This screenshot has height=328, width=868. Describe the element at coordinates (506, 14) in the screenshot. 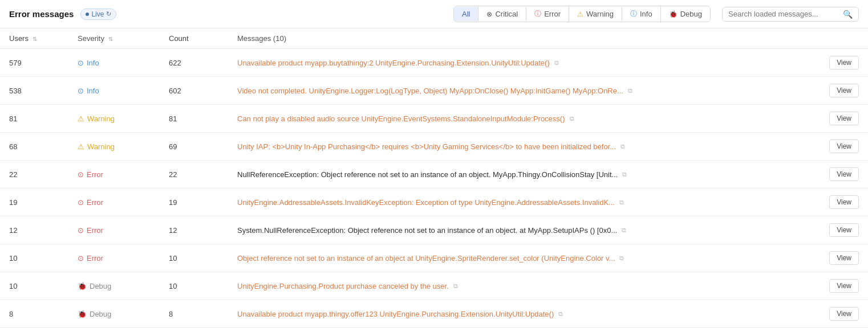

I see `tab-critical-label: Critical` at that location.